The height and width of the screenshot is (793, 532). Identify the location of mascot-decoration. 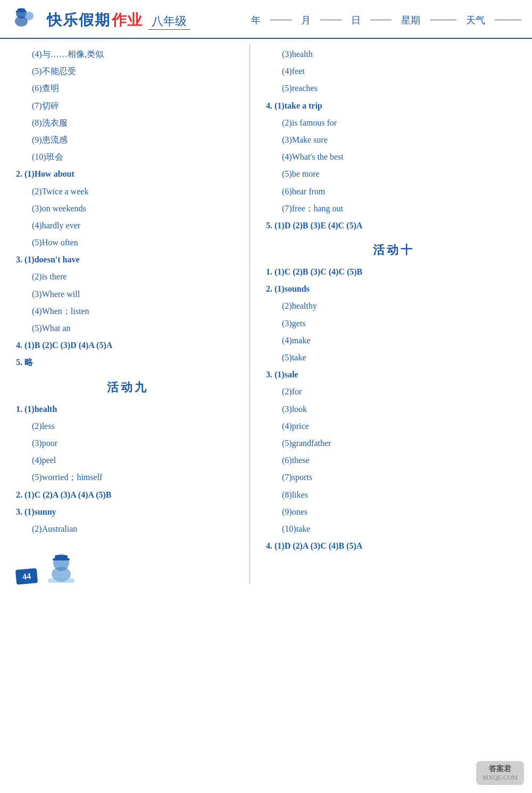
(61, 568).